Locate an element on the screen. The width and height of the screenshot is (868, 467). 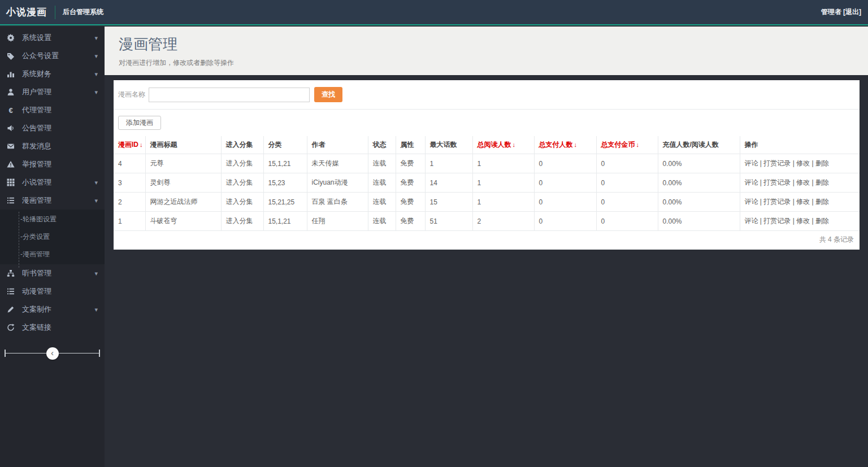
sidebar-item-label: 文案制作 is located at coordinates (37, 309).